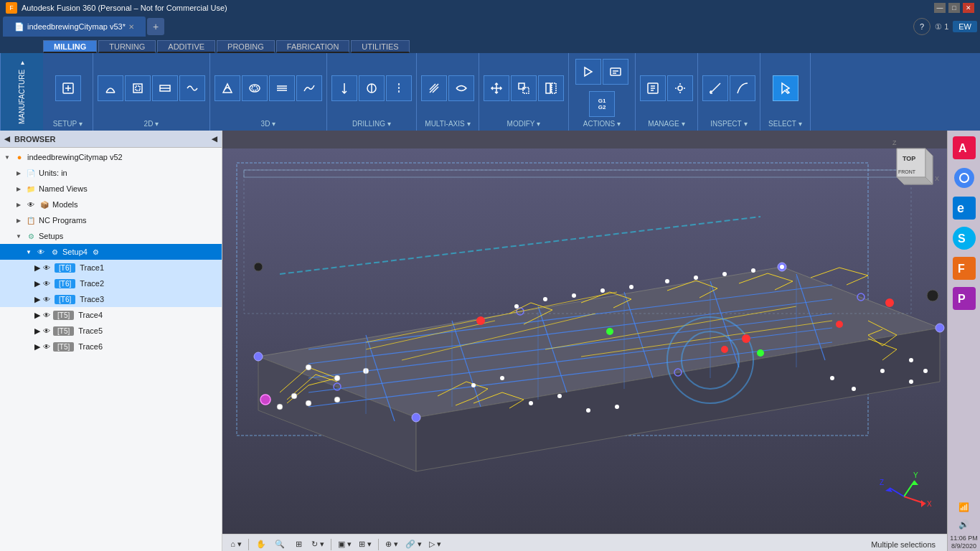 The image size is (980, 551). Describe the element at coordinates (588, 72) in the screenshot. I see `simulate-button` at that location.